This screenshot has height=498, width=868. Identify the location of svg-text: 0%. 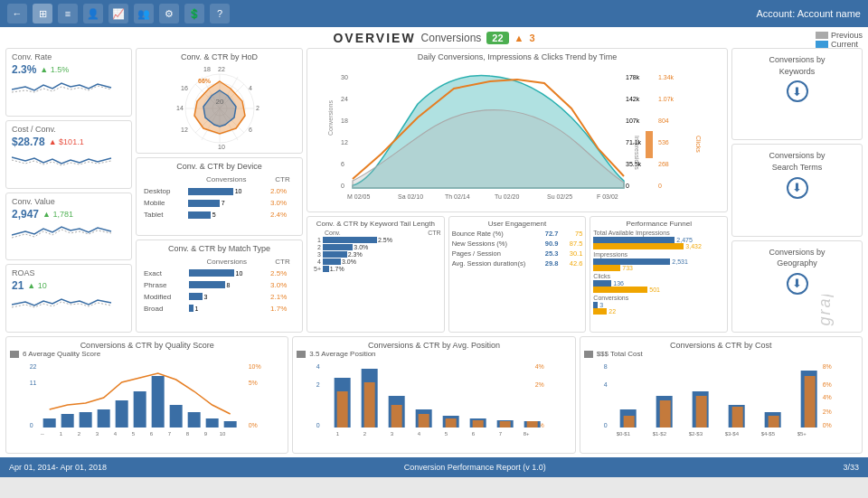
(826, 425).